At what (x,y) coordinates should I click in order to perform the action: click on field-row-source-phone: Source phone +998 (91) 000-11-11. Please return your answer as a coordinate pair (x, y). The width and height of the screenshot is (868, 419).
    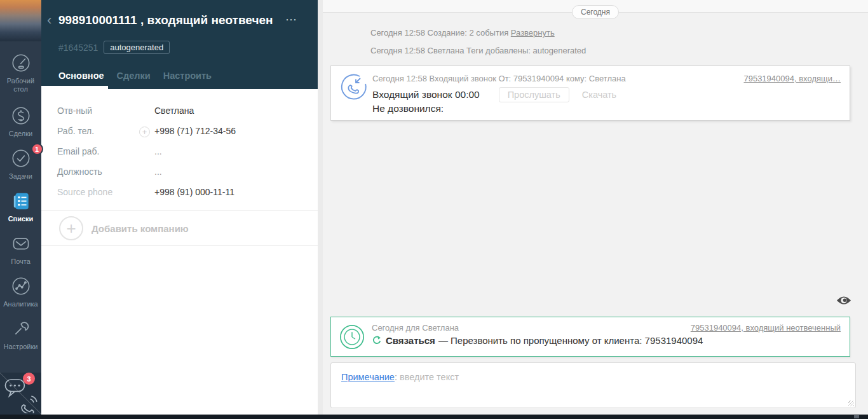
    Looking at the image, I should click on (187, 192).